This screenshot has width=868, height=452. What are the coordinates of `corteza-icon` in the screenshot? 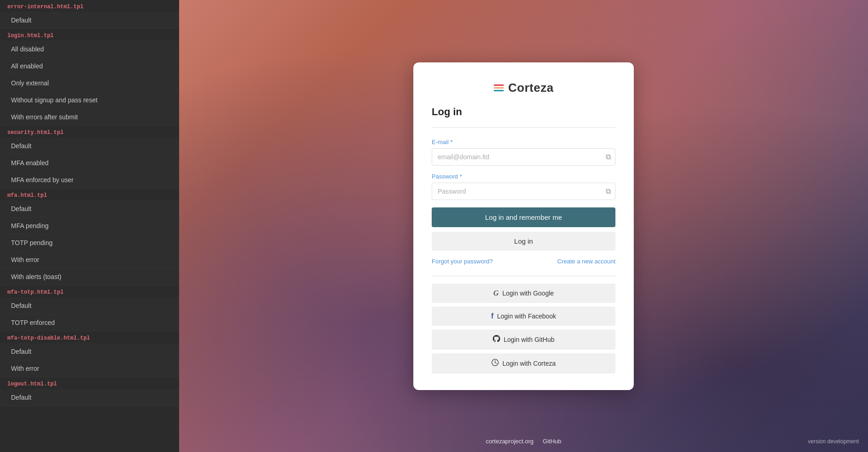 It's located at (495, 363).